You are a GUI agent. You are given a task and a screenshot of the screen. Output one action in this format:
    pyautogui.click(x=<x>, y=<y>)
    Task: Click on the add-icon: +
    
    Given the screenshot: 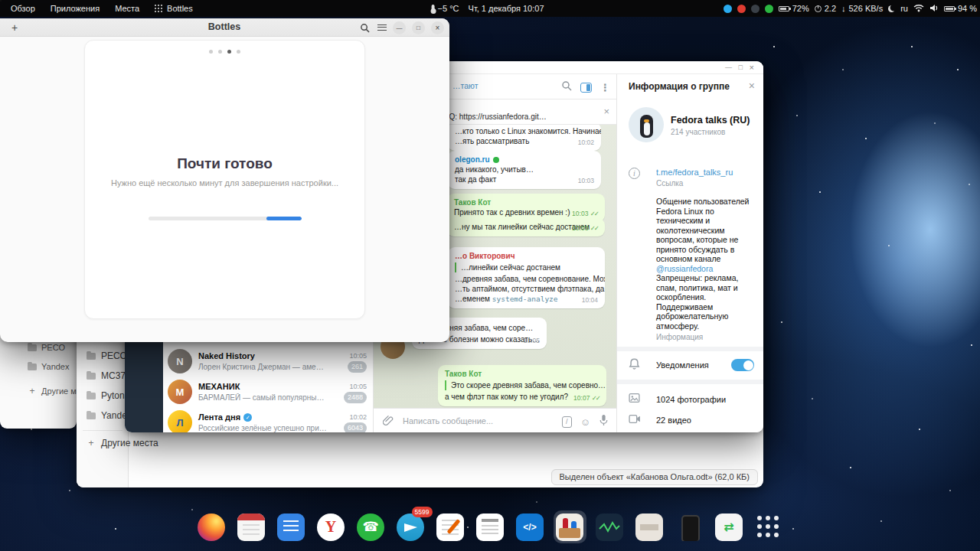 What is the action you would take?
    pyautogui.click(x=15, y=28)
    